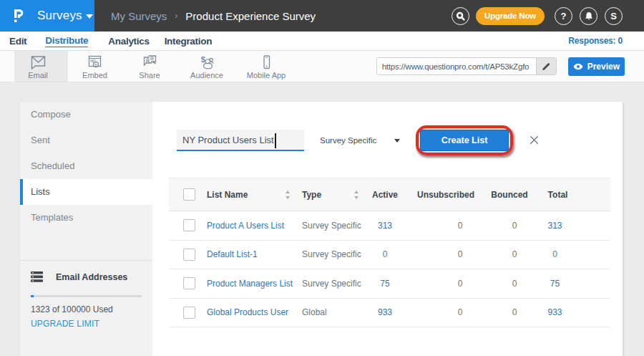  What do you see at coordinates (86, 276) in the screenshot?
I see `email-addresses-header: Email Addresses` at bounding box center [86, 276].